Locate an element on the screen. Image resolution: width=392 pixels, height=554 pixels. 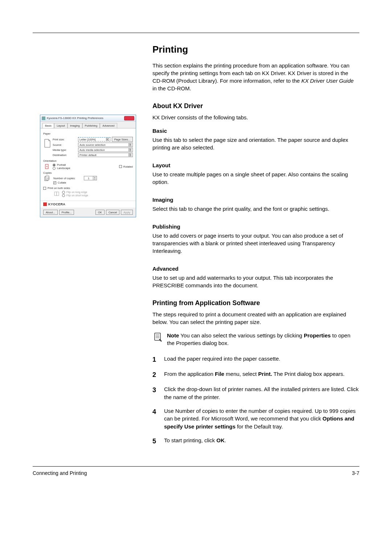
step-text: Click the drop-down list of printer name… is located at coordinates (262, 393).